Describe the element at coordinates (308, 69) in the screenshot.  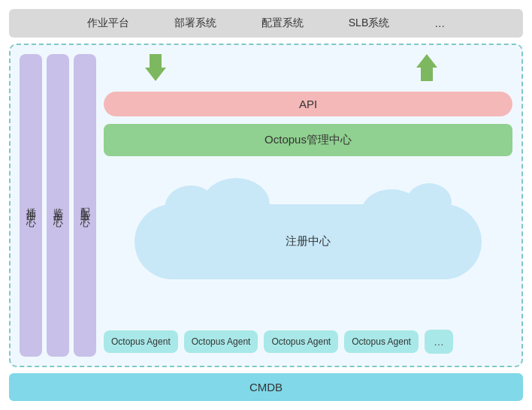
I see `arrows-row` at that location.